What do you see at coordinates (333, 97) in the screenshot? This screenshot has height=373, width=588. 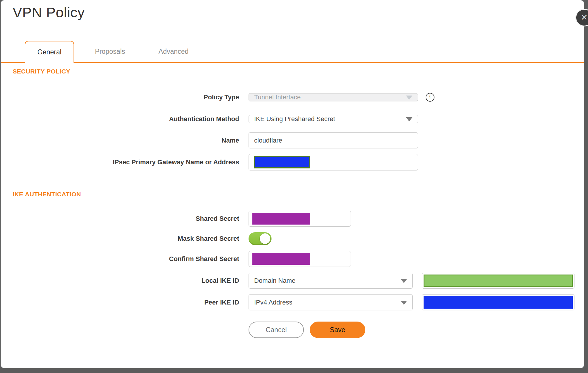 I see `policy-type-select: Tunnel Interface` at bounding box center [333, 97].